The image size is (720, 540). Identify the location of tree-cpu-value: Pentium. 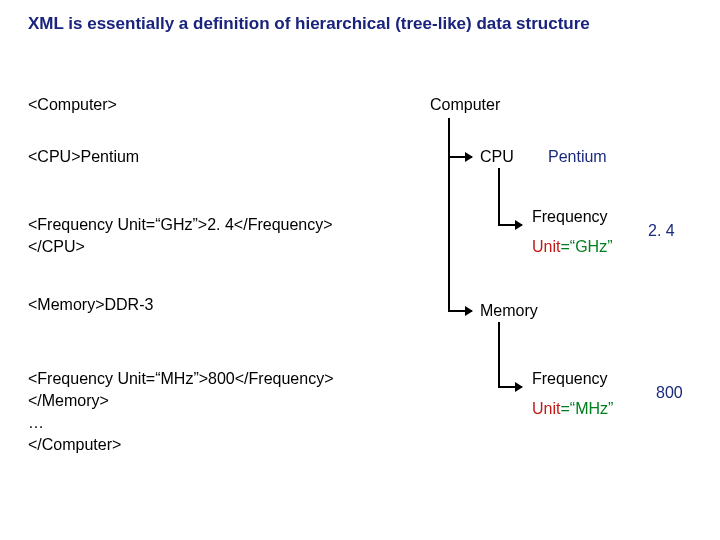
(578, 157).